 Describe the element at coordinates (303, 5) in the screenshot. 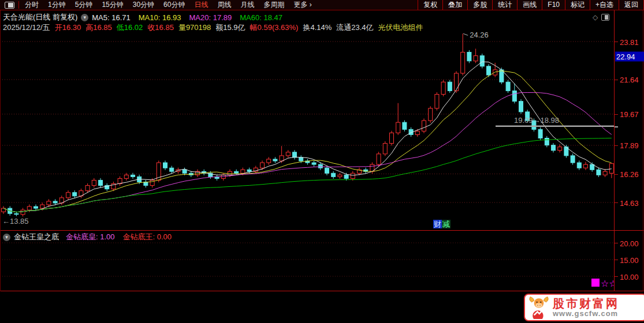

I see `period-tab: 更多 ›` at that location.